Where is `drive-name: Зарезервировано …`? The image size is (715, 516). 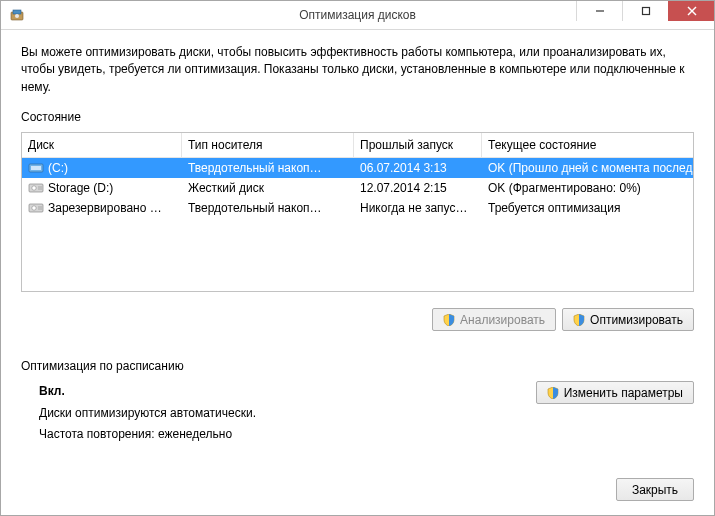 drive-name: Зарезервировано … is located at coordinates (105, 208).